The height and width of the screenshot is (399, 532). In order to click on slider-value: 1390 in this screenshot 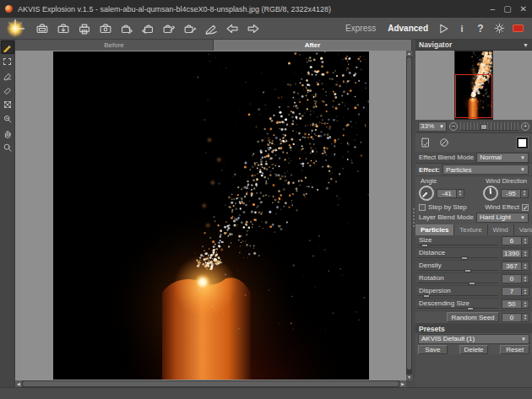, I will do `click(512, 253)`.